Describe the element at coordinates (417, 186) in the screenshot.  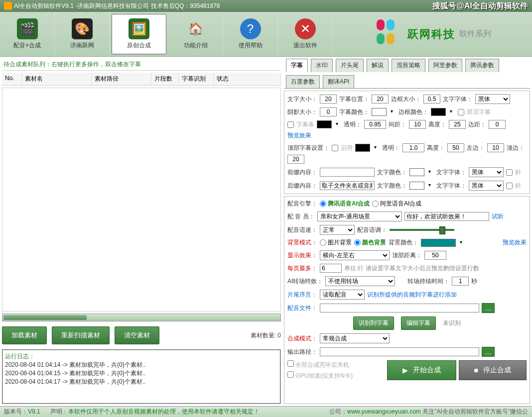
I see `suffix-color-picker` at that location.